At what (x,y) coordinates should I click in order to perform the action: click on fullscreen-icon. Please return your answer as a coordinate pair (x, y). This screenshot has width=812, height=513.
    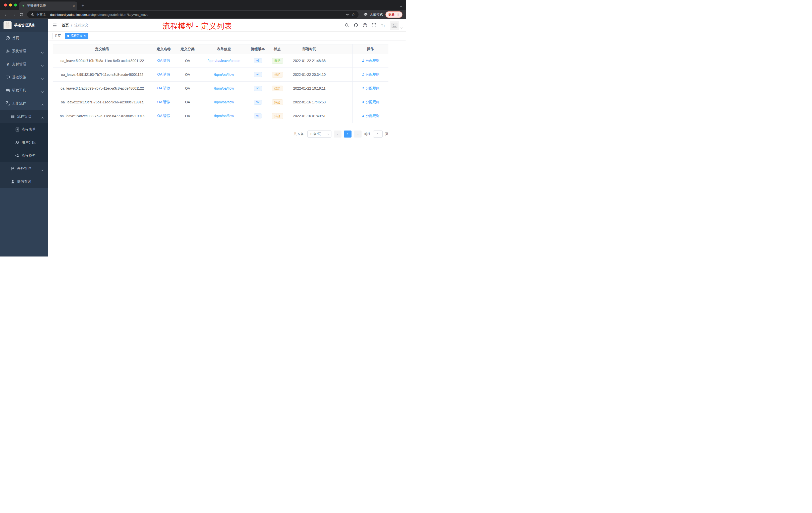
    Looking at the image, I should click on (374, 25).